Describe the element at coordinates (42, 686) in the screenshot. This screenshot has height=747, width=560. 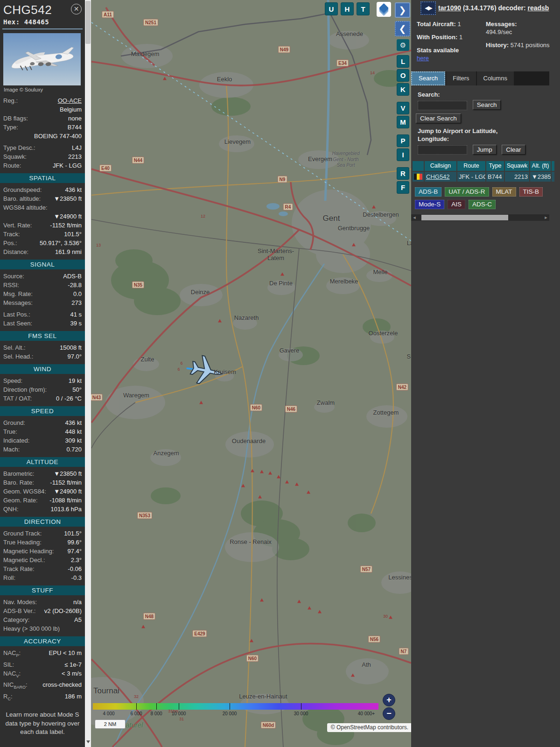
I see `data-row: NICBARO:cross-checked` at that location.